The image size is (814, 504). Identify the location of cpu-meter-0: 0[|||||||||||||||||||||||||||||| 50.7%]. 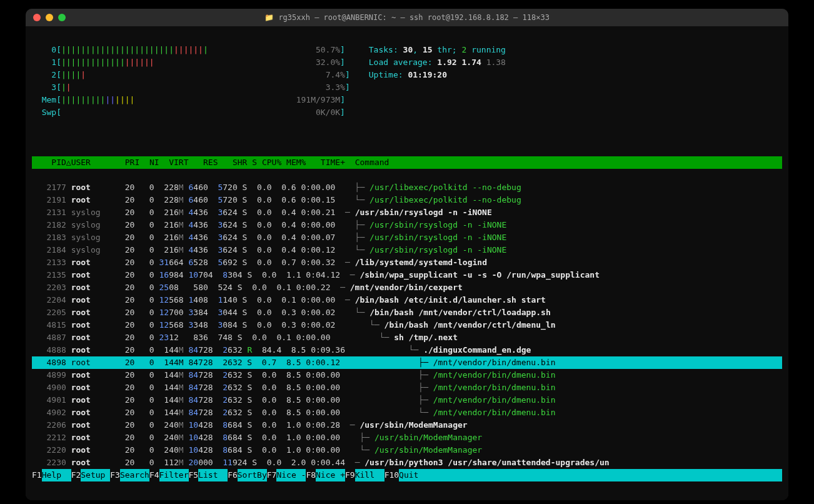
(191, 50).